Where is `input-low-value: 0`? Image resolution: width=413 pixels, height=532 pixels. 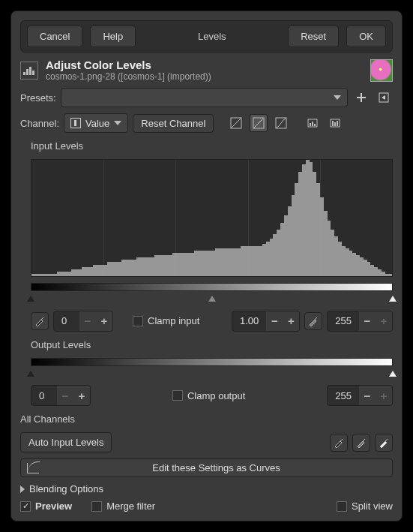
input-low-value: 0 is located at coordinates (67, 321).